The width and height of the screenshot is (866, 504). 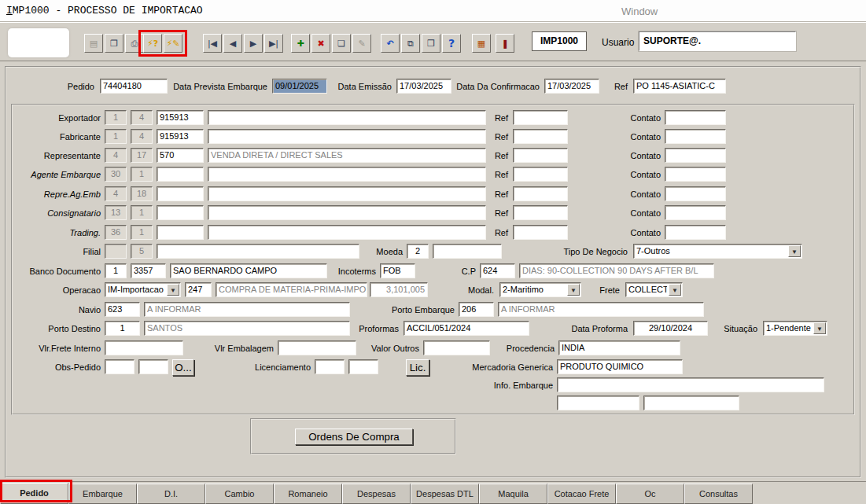 What do you see at coordinates (418, 368) in the screenshot?
I see `lic-button: Lic.` at bounding box center [418, 368].